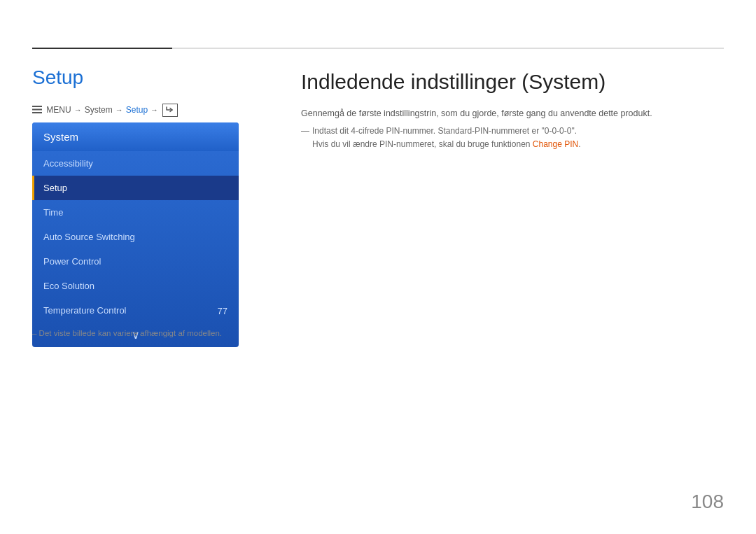  I want to click on breadcrumb-system: System, so click(99, 110).